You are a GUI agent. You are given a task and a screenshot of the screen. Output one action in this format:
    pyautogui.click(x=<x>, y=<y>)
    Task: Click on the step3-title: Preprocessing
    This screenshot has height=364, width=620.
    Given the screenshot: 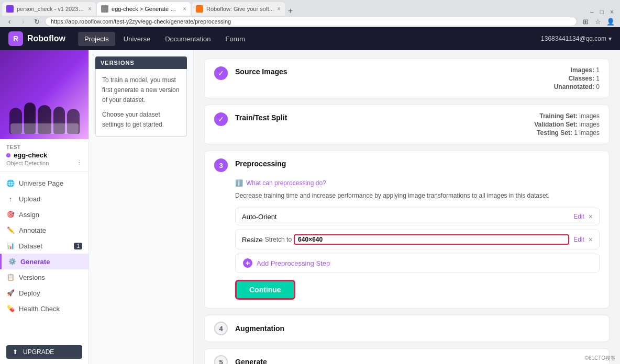 What is the action you would take?
    pyautogui.click(x=261, y=163)
    